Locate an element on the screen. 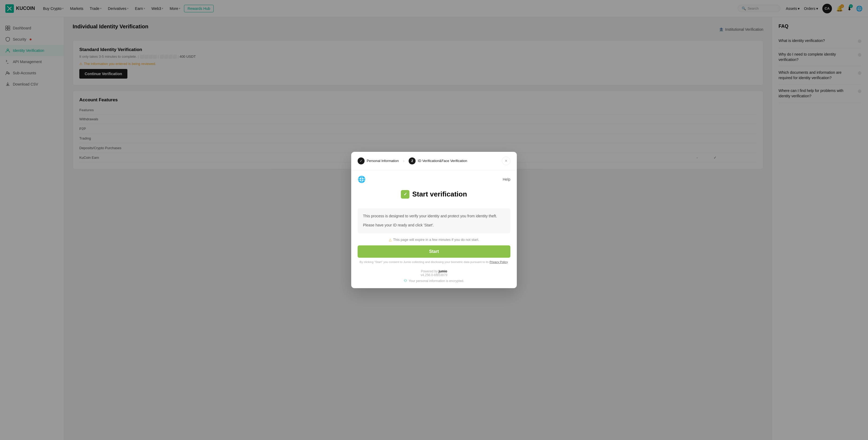 This screenshot has height=440, width=868. consent-text: By clicking "Start" you consent to Jumio… is located at coordinates (434, 262).